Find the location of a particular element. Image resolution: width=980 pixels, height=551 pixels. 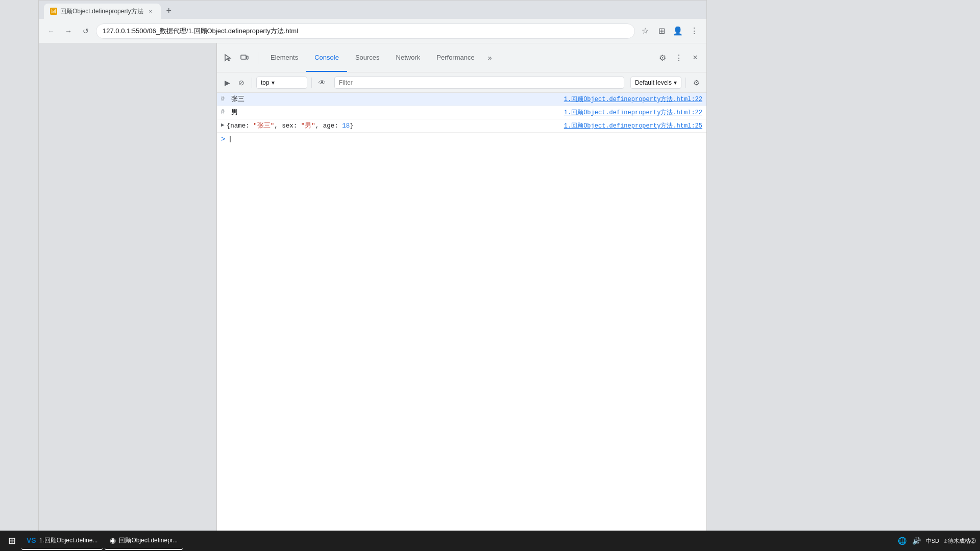

expand-arrow-icon: ▶ is located at coordinates (223, 124).